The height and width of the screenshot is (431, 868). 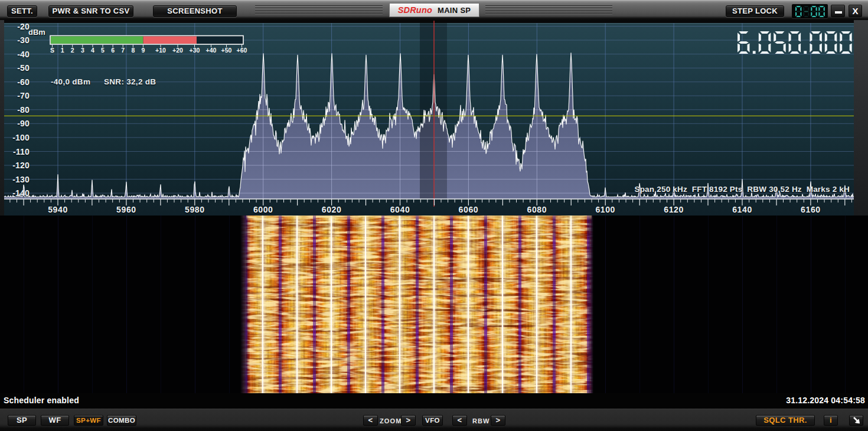 What do you see at coordinates (242, 50) in the screenshot?
I see `svg-text: +60` at bounding box center [242, 50].